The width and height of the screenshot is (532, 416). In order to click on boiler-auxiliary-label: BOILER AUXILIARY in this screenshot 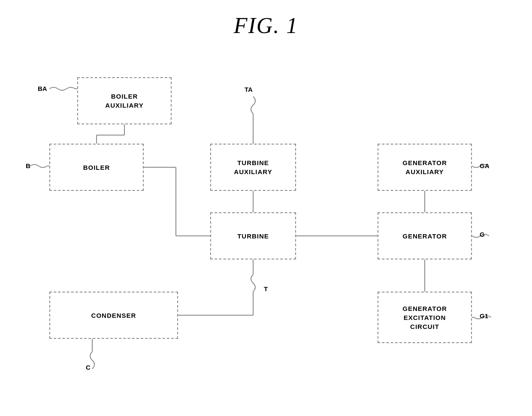, I will do `click(124, 101)`.